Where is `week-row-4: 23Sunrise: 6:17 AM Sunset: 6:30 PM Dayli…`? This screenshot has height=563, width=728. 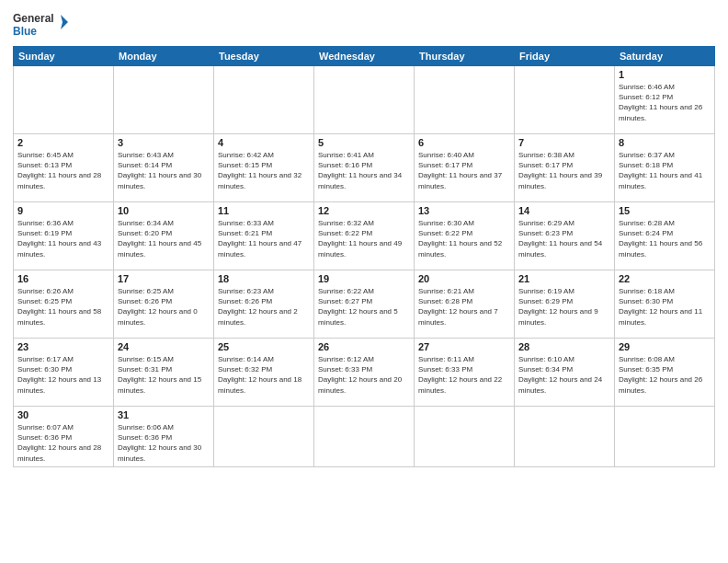
week-row-4: 23Sunrise: 6:17 AM Sunset: 6:30 PM Dayli… is located at coordinates (364, 373).